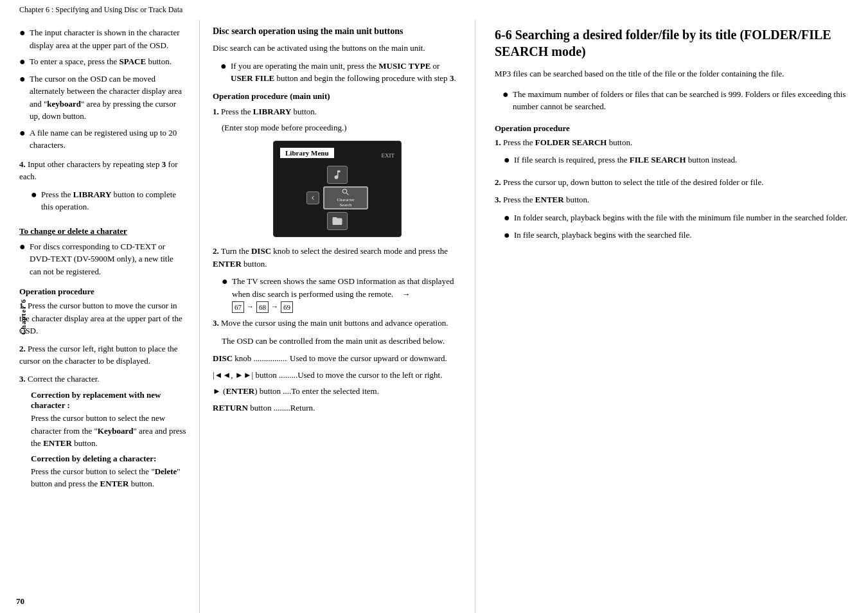  What do you see at coordinates (109, 440) in the screenshot?
I see `correction-section: Correction by replacement with new chara…` at bounding box center [109, 440].